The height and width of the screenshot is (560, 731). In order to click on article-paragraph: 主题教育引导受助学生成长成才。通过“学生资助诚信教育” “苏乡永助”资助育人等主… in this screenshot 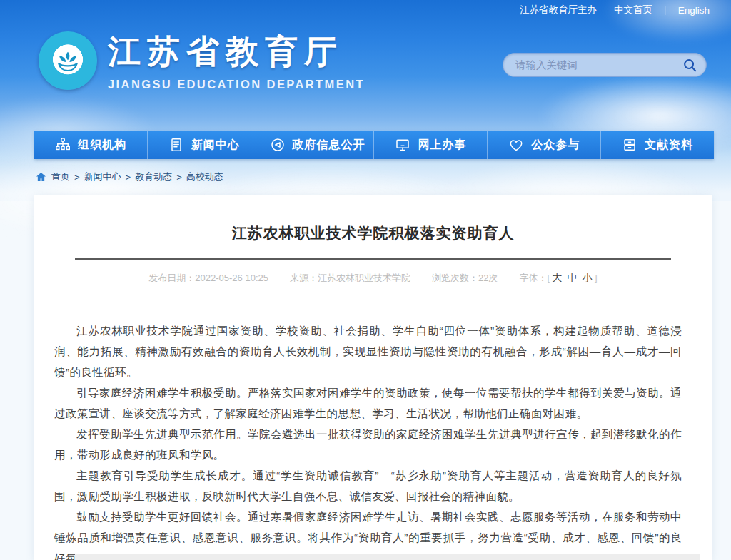, I will do `click(368, 486)`.